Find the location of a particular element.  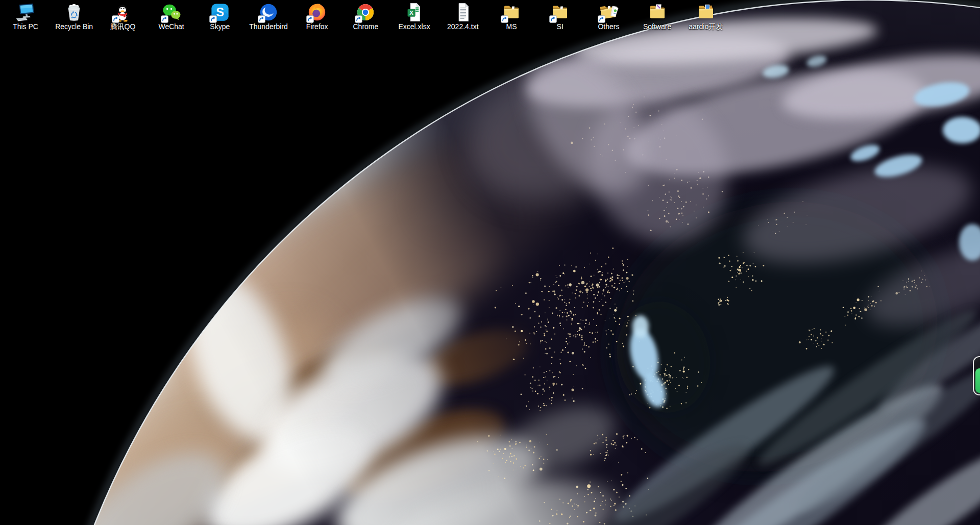

desktop-icon-grid: This PC Recycle Bin 腾讯QQ WeChat S Skype … is located at coordinates (490, 16).